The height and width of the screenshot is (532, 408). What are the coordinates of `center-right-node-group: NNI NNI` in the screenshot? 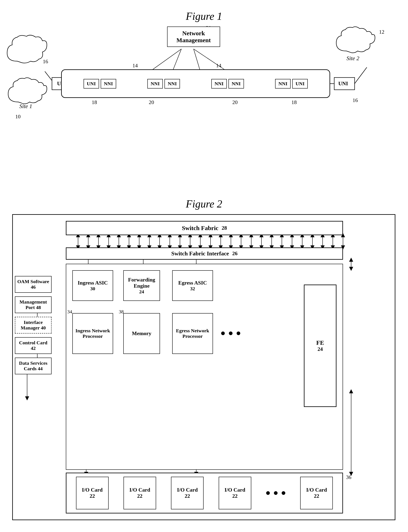 It's located at (228, 84).